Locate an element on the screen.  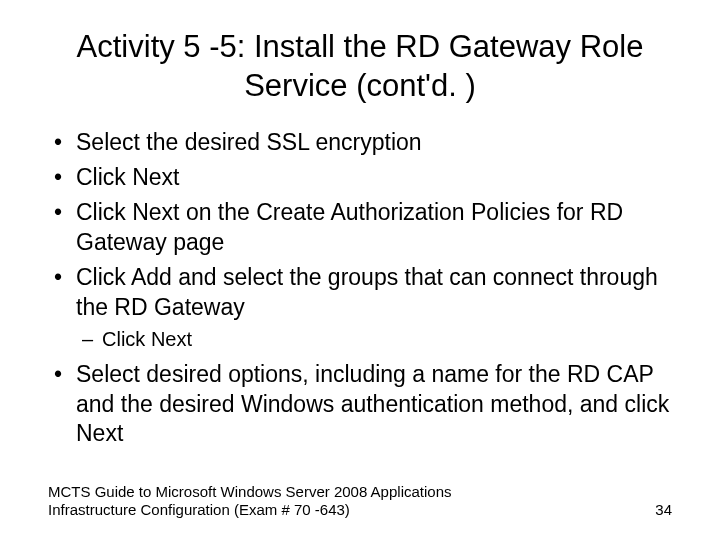
list-item: Select desired options, including a name… is located at coordinates (374, 404).